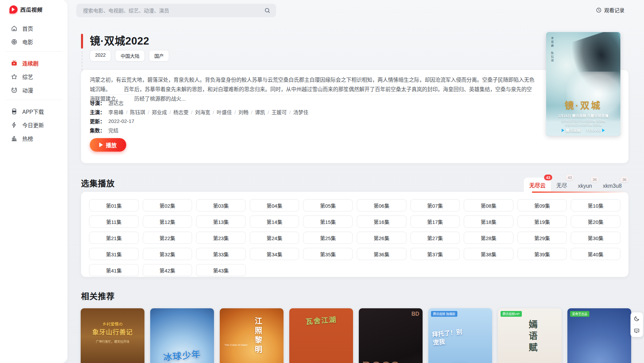  What do you see at coordinates (612, 186) in the screenshot?
I see `tab-xkm3u8: xkm3u8 36` at bounding box center [612, 186].